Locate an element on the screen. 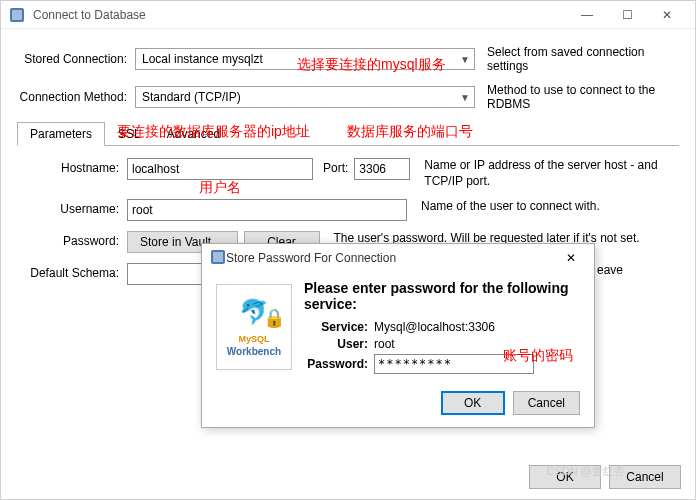 The image size is (696, 500). connection-method-label: Connection Method: is located at coordinates (76, 97).